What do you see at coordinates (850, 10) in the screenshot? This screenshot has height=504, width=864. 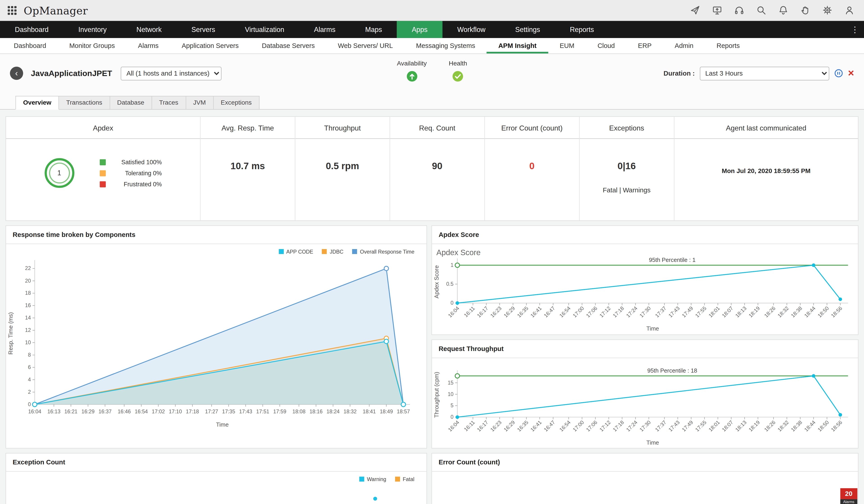 I see `user-icon` at bounding box center [850, 10].